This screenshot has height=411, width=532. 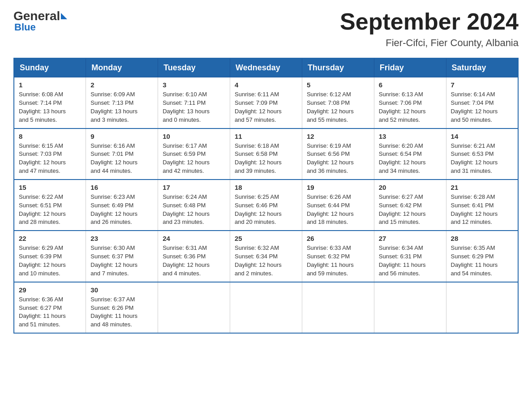 I want to click on day-number: 29, so click(x=50, y=290).